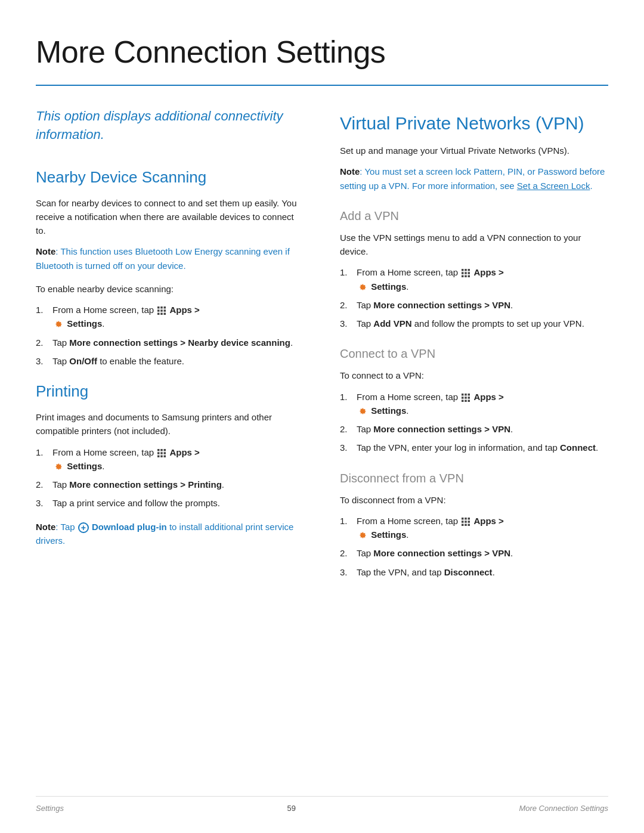 The height and width of the screenshot is (833, 644). What do you see at coordinates (162, 311) in the screenshot?
I see `apps-icon` at bounding box center [162, 311].